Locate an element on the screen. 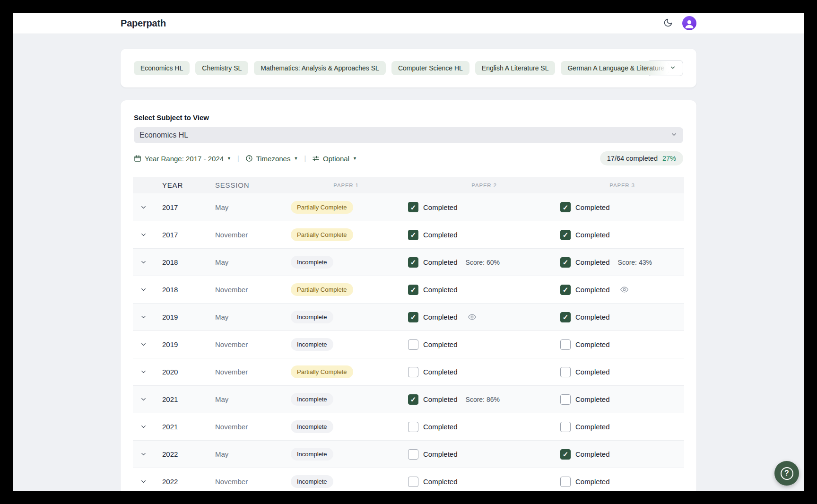 The height and width of the screenshot is (504, 817). year-cell: 2017 is located at coordinates (180, 235).